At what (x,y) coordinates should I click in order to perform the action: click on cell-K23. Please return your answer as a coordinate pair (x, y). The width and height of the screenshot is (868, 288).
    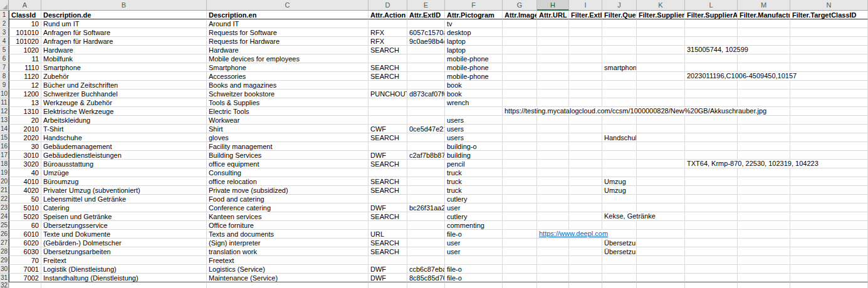
    Looking at the image, I should click on (661, 208).